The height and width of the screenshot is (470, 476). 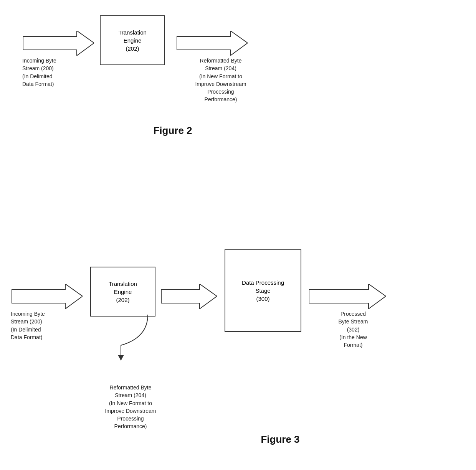 What do you see at coordinates (280, 440) in the screenshot?
I see `fig3-title: Figure 3` at bounding box center [280, 440].